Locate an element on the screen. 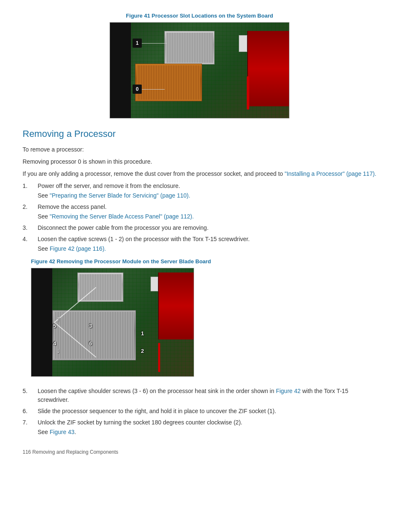 The image size is (399, 532). fig42-label6: 6 is located at coordinates (90, 343).